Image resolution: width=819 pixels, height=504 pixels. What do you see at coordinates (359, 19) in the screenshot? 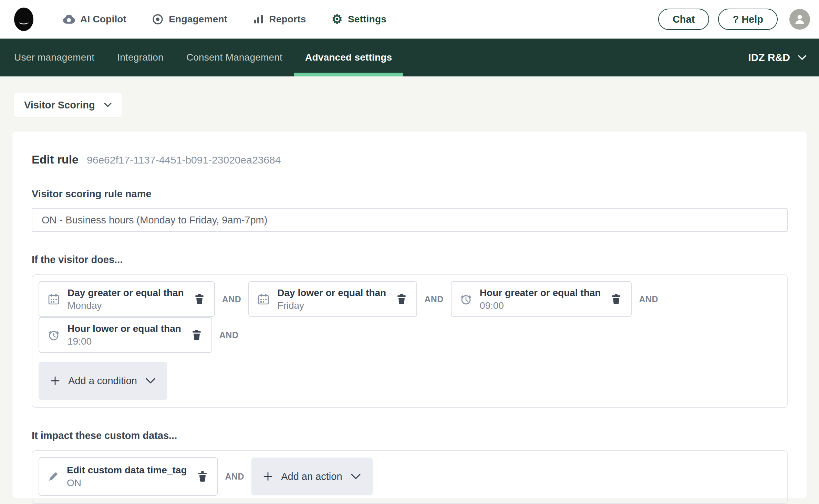
I see `nav-item-settings: ⚙ Settings` at bounding box center [359, 19].